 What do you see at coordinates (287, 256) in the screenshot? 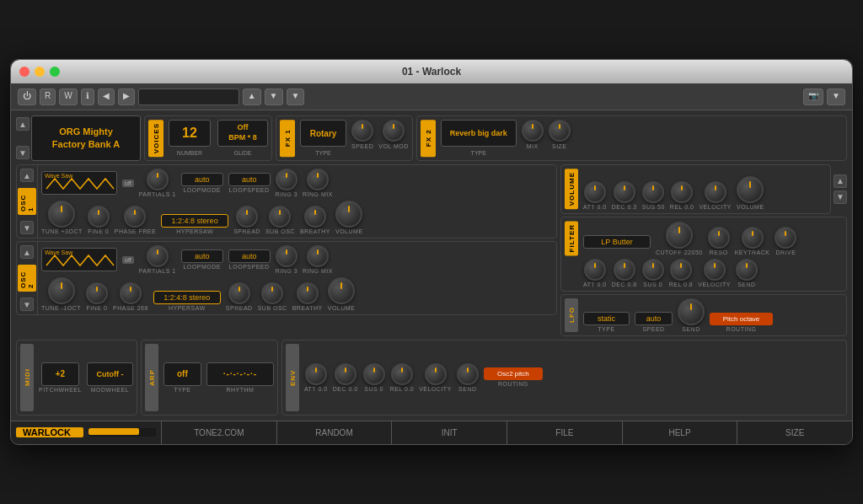
I see `osc2-ring3-knob` at bounding box center [287, 256].